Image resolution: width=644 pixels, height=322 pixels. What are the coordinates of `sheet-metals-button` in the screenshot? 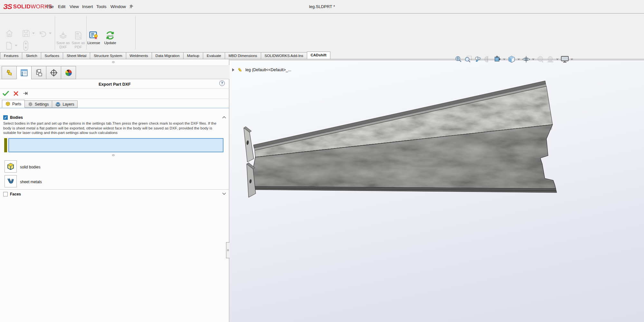 It's located at (11, 181).